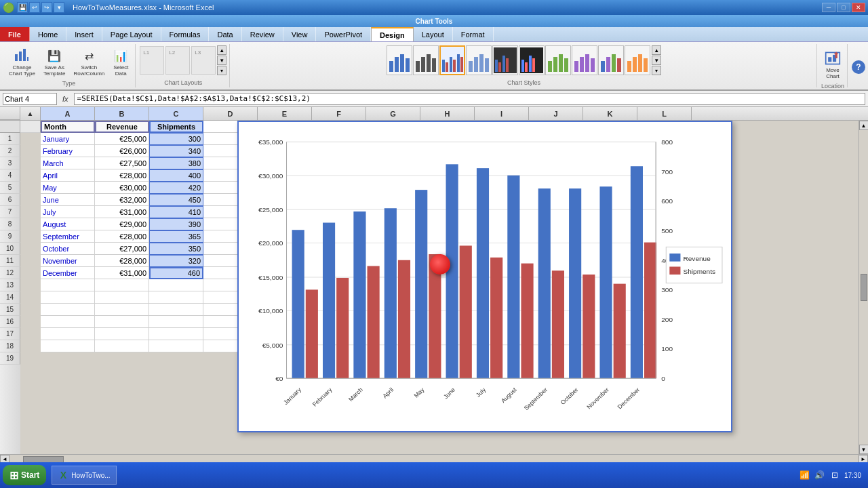 The width and height of the screenshot is (868, 488). Describe the element at coordinates (121, 62) in the screenshot. I see `select-data-button: 📊 SelectData` at that location.